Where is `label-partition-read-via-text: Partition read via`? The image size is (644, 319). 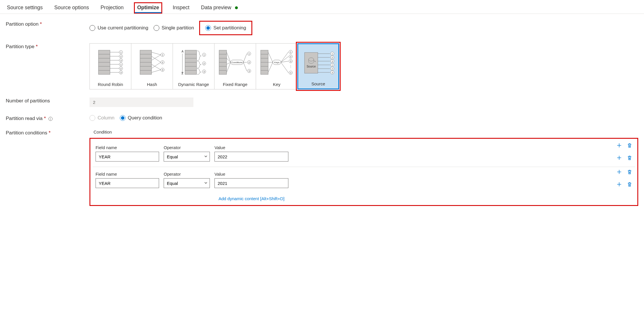
label-partition-read-via-text: Partition read via is located at coordinates (24, 118).